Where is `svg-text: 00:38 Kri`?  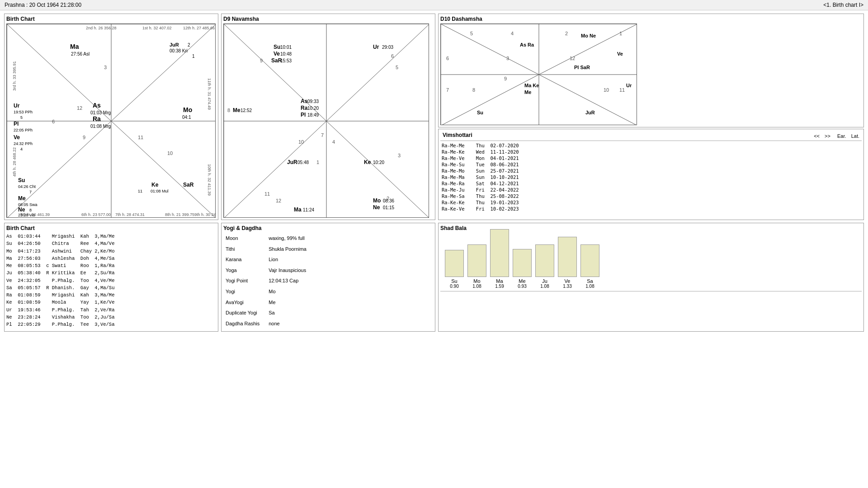 svg-text: 00:38 Kri is located at coordinates (179, 51).